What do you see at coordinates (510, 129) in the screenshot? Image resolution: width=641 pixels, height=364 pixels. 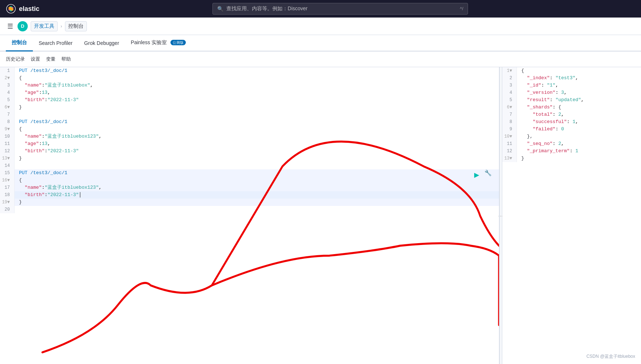 I see `line-number: 9` at bounding box center [510, 129].